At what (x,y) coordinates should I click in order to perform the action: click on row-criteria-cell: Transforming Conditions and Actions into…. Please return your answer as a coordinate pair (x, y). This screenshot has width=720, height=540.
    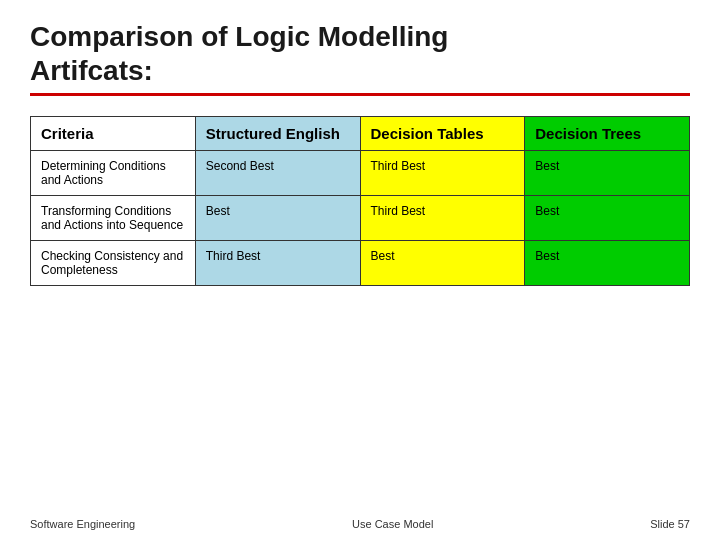
    Looking at the image, I should click on (114, 218).